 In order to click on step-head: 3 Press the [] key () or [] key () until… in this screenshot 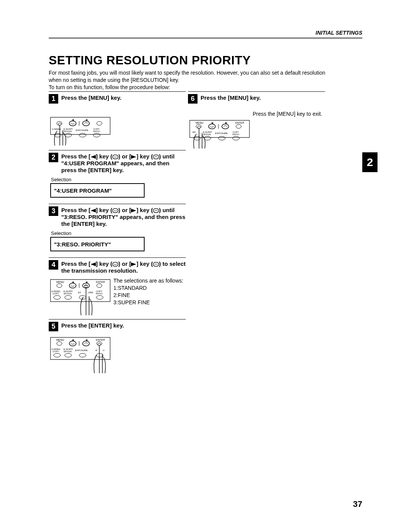, I will do `click(117, 217)`.